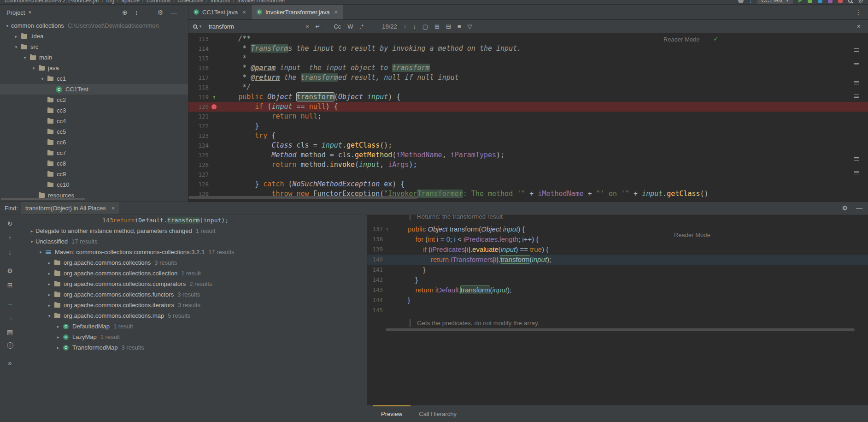 This screenshot has height=422, width=868. What do you see at coordinates (94, 68) in the screenshot?
I see `project-tree-item-java: ▾java` at bounding box center [94, 68].